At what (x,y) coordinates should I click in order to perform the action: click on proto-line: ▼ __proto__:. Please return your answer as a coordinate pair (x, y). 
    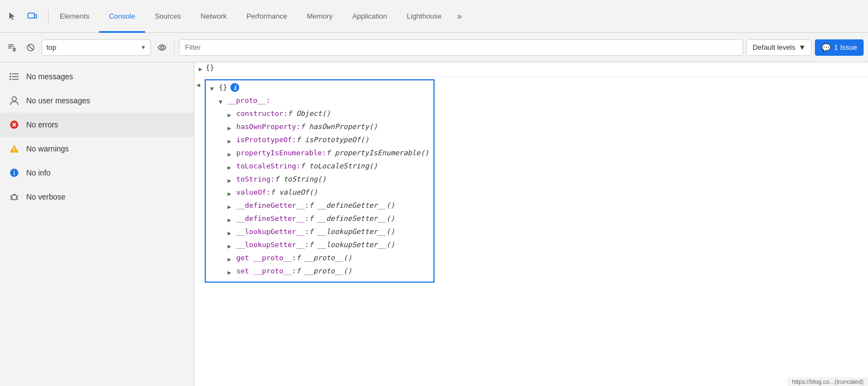
    Looking at the image, I should click on (320, 102).